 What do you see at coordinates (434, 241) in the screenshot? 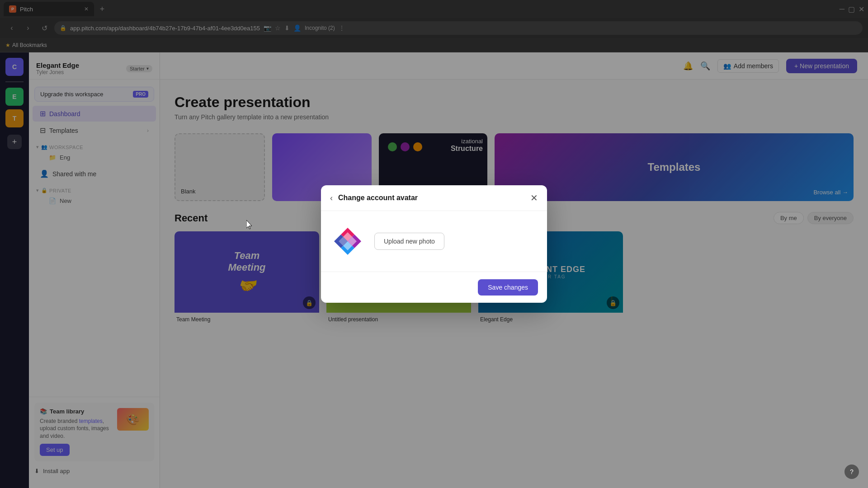
I see `modal-body: Upload new photo` at bounding box center [434, 241].